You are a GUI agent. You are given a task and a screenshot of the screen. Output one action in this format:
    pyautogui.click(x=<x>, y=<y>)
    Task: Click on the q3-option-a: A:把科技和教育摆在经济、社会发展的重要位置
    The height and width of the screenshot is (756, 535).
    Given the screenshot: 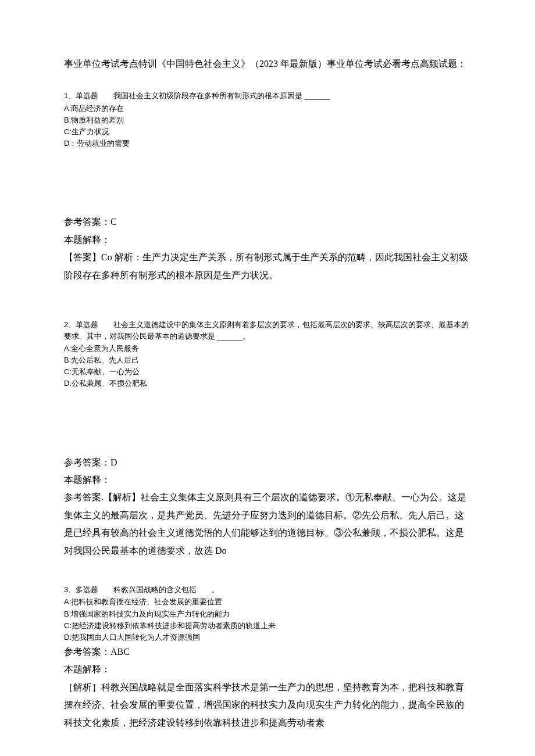 What is the action you would take?
    pyautogui.click(x=268, y=602)
    